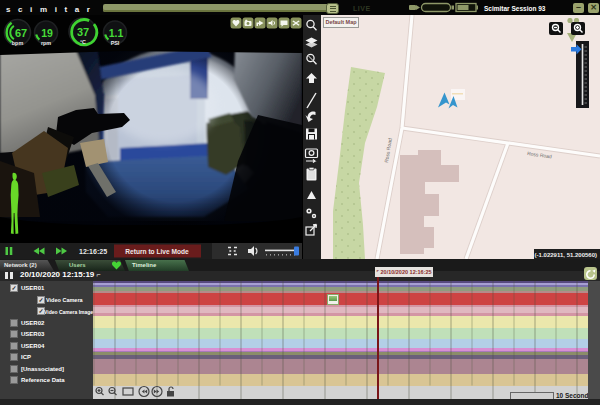  What do you see at coordinates (83, 32) in the screenshot?
I see `svg-text: 37` at bounding box center [83, 32].